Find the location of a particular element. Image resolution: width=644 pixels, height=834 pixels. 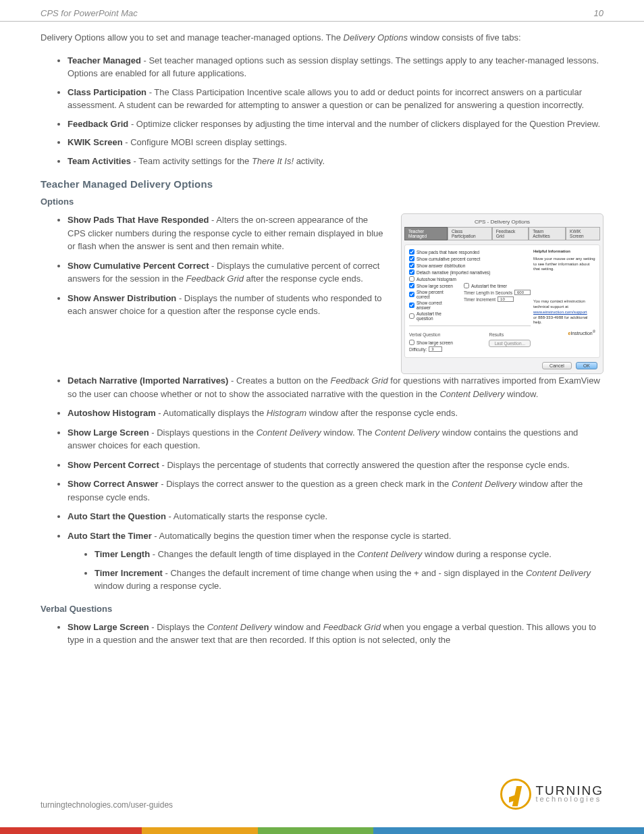

intro-post: window consists of five tabs: is located at coordinates (464, 38).